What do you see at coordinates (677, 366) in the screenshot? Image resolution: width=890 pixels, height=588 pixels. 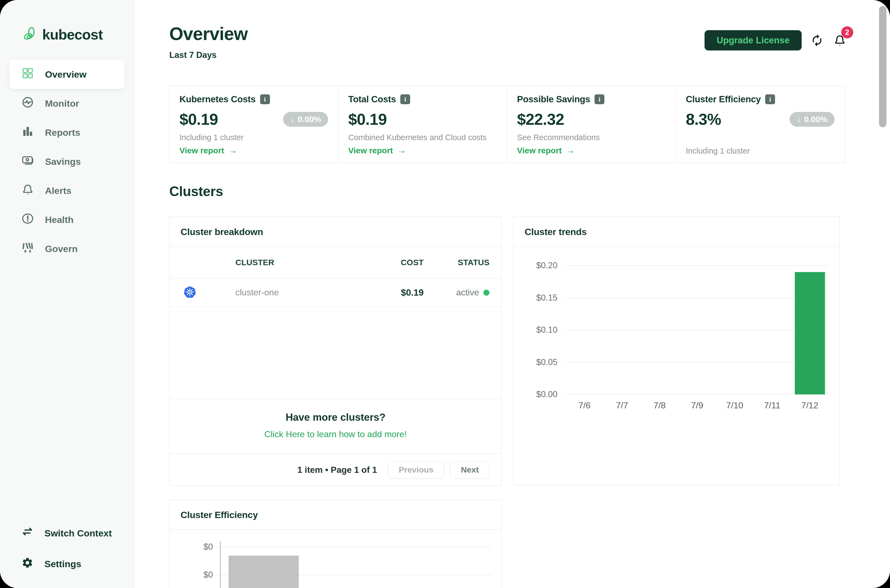 I see `cluster-trends-chart: $0.20$0.15$0.10$0.05$0.007/67/77/87/97/1…` at bounding box center [677, 366].